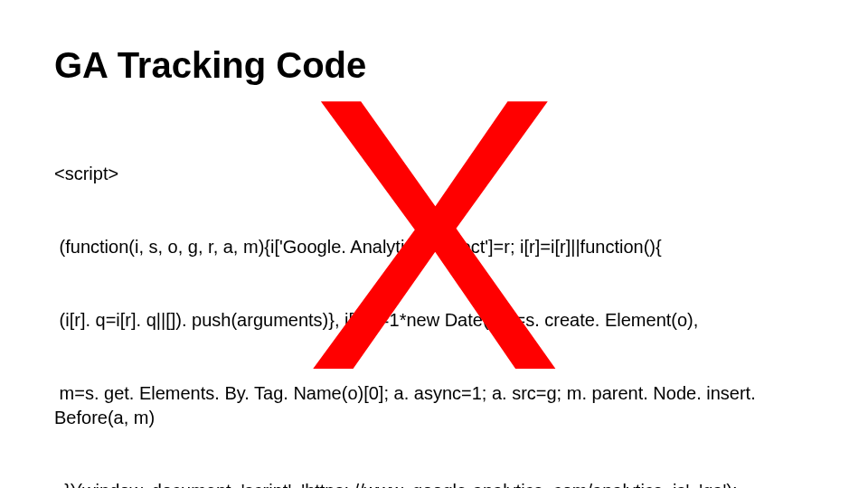 The width and height of the screenshot is (868, 488). Describe the element at coordinates (434, 248) in the screenshot. I see `code-line: (function(i, s, o, g, r, a, m){i['Google…` at that location.